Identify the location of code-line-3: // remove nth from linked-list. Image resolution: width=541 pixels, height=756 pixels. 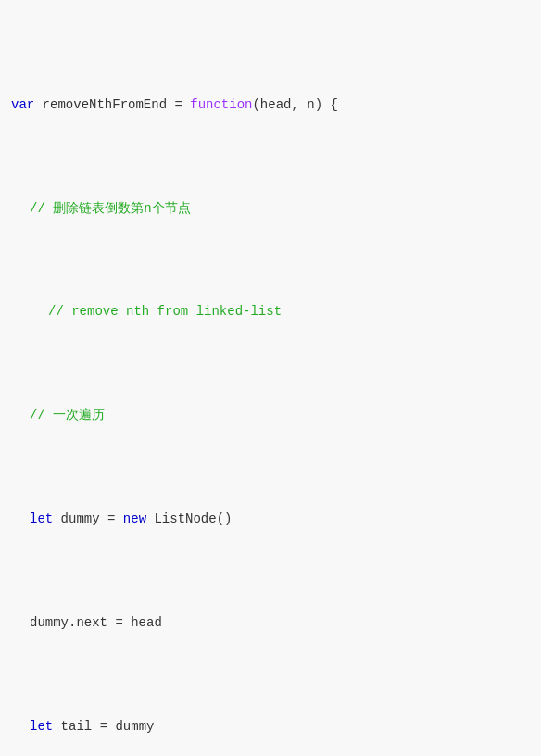
(270, 311).